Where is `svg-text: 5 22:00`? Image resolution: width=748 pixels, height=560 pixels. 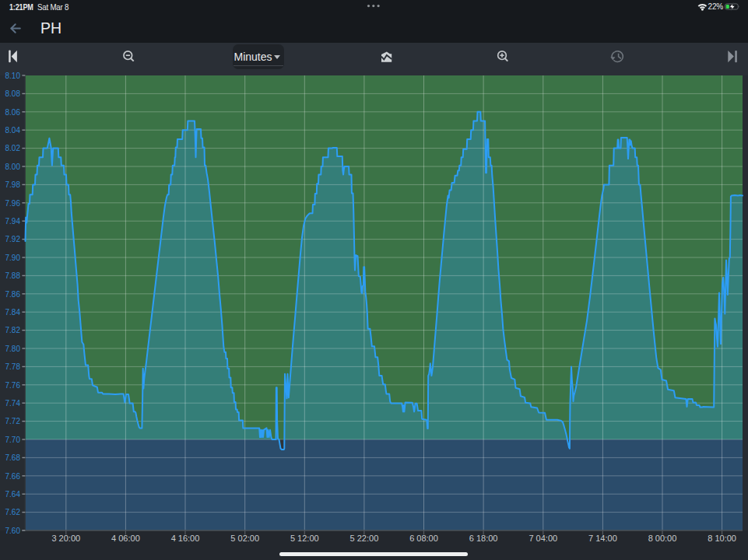 svg-text: 5 22:00 is located at coordinates (364, 538).